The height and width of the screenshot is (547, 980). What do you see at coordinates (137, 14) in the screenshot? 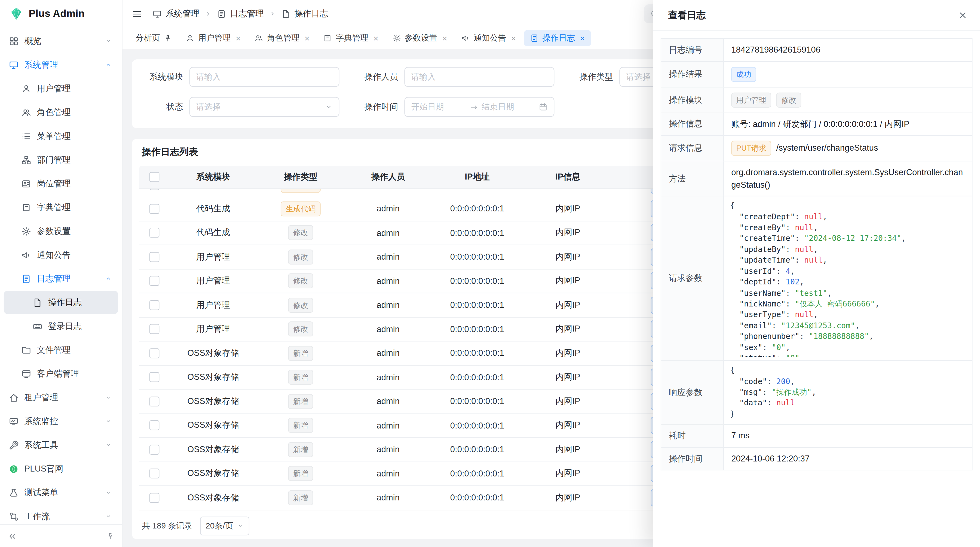
I see `hamburger-menu-icon` at bounding box center [137, 14].